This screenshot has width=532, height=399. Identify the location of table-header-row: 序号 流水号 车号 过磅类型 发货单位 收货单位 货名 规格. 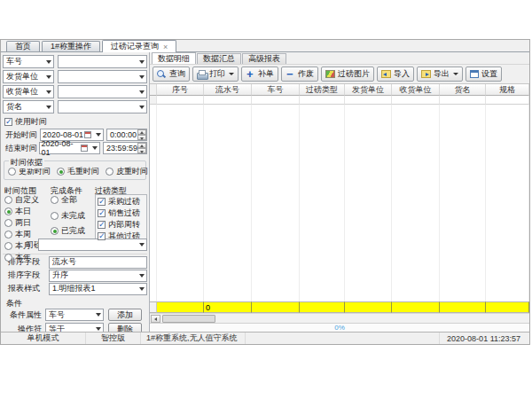
(340, 90).